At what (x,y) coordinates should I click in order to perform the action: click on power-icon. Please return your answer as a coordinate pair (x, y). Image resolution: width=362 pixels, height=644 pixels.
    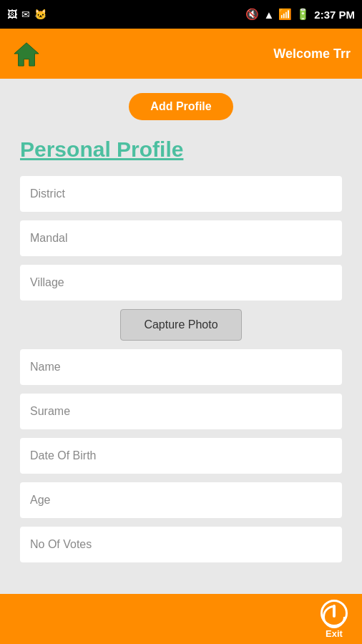
    Looking at the image, I should click on (334, 613).